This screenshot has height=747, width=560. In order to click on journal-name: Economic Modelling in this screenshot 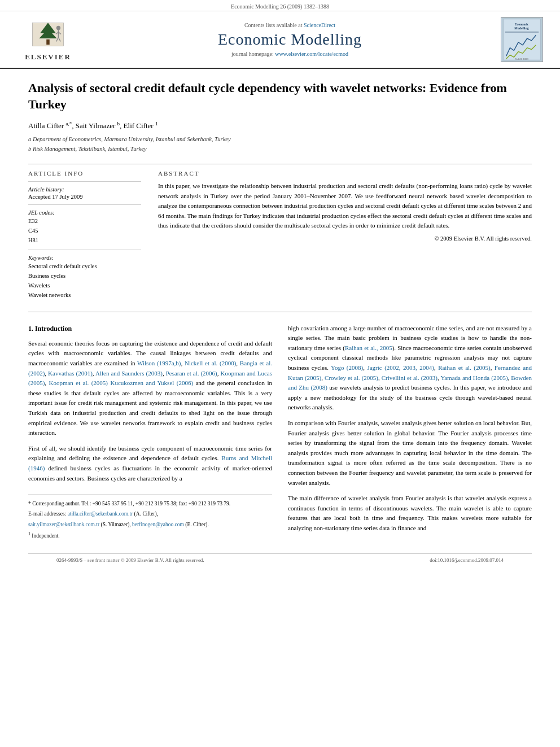, I will do `click(290, 40)`.